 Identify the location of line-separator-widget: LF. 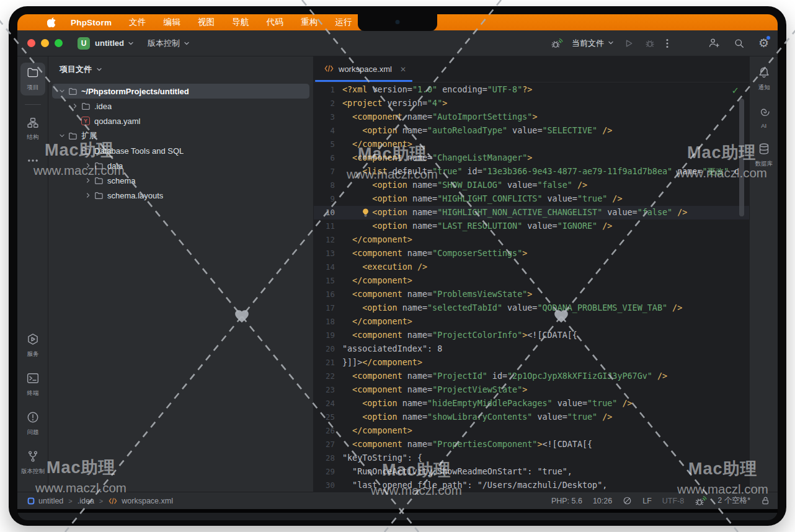
(647, 501).